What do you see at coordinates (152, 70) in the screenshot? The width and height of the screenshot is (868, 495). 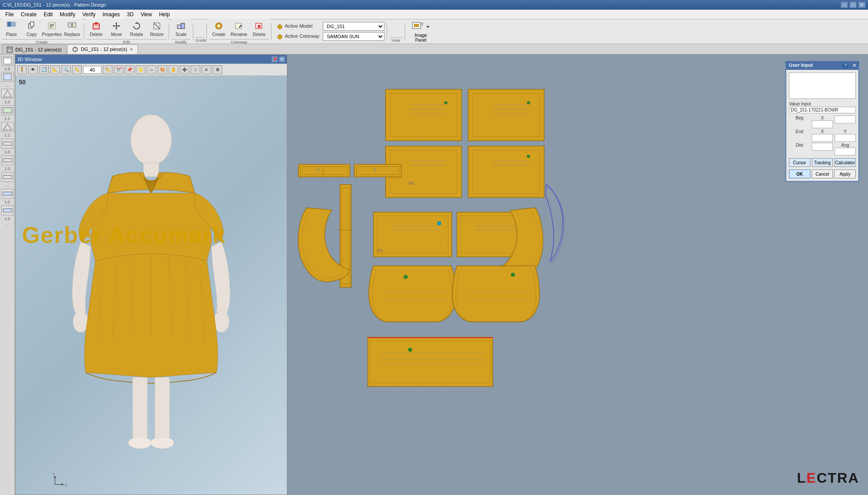 I see `3d-tool-move: ↔` at bounding box center [152, 70].